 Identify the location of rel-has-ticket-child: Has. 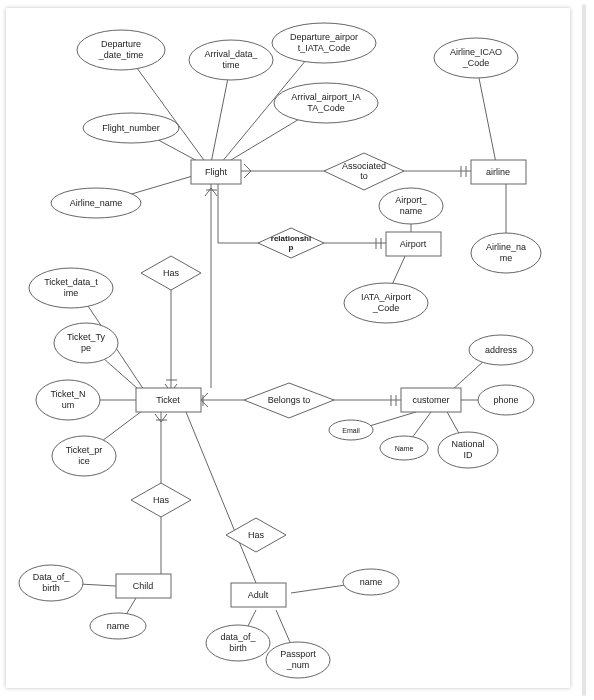
(161, 500).